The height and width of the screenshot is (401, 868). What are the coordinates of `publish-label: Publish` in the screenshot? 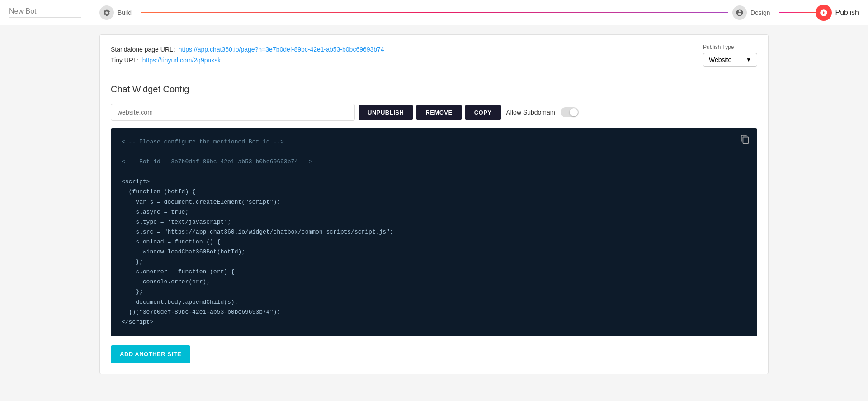 It's located at (847, 13).